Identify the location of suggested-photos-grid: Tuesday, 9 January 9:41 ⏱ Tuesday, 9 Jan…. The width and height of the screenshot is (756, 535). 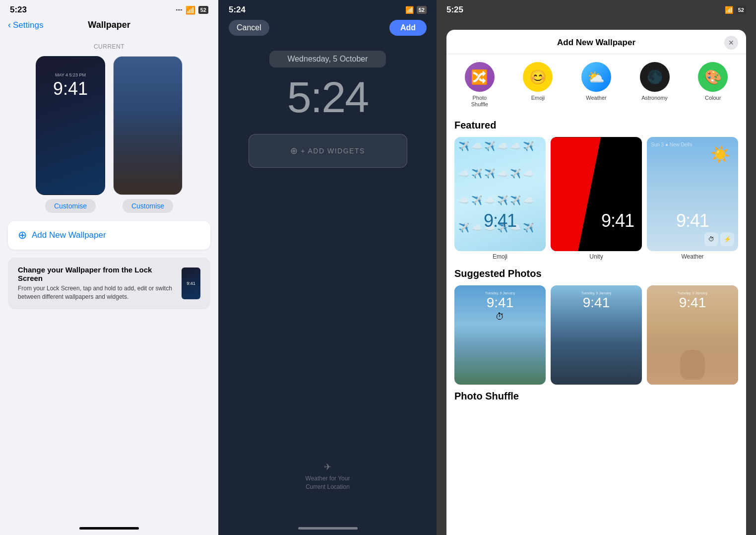
(596, 335).